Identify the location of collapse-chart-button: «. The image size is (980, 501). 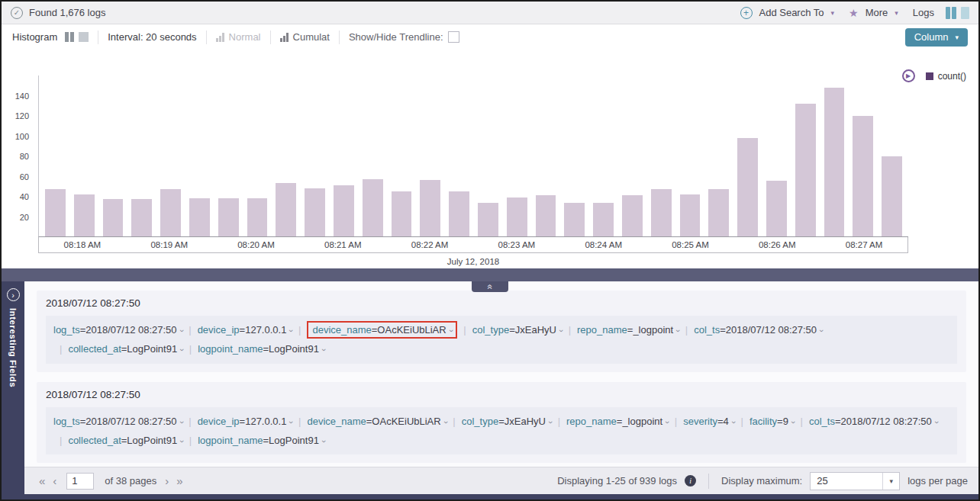
(490, 287).